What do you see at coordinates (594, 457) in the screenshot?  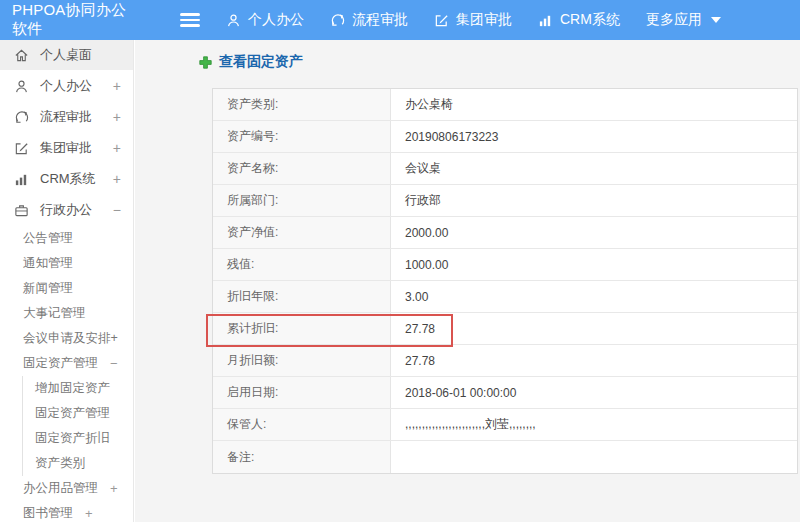 I see `row-value` at bounding box center [594, 457].